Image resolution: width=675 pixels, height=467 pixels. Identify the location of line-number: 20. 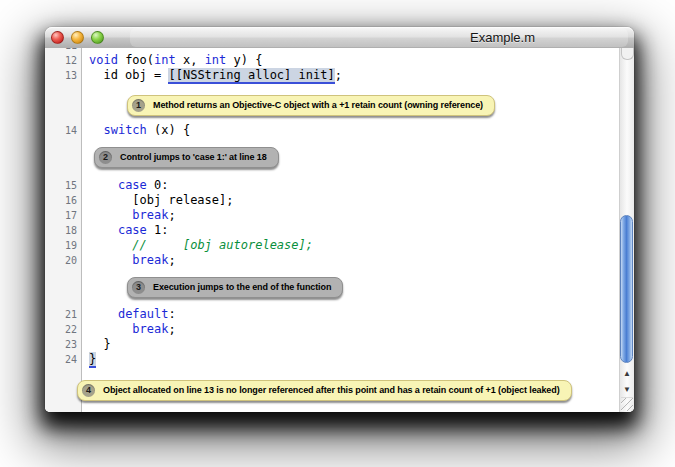
(61, 260).